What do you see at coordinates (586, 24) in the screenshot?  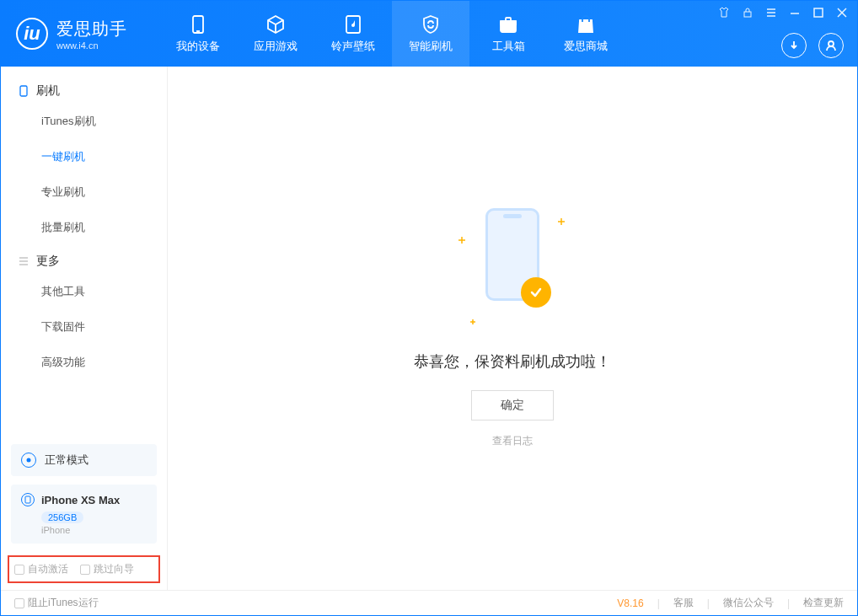 I see `bag-icon` at bounding box center [586, 24].